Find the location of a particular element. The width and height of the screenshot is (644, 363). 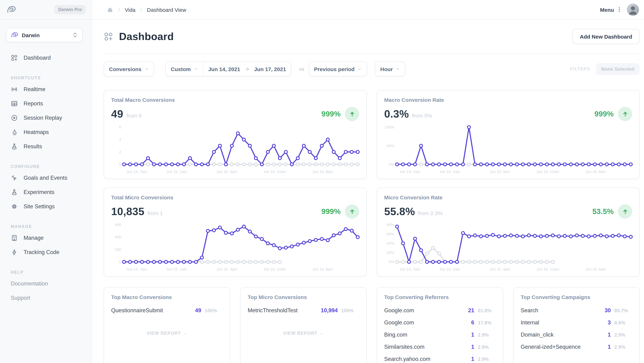

topbar: / Vida / Dashboard View Menu is located at coordinates (368, 10).